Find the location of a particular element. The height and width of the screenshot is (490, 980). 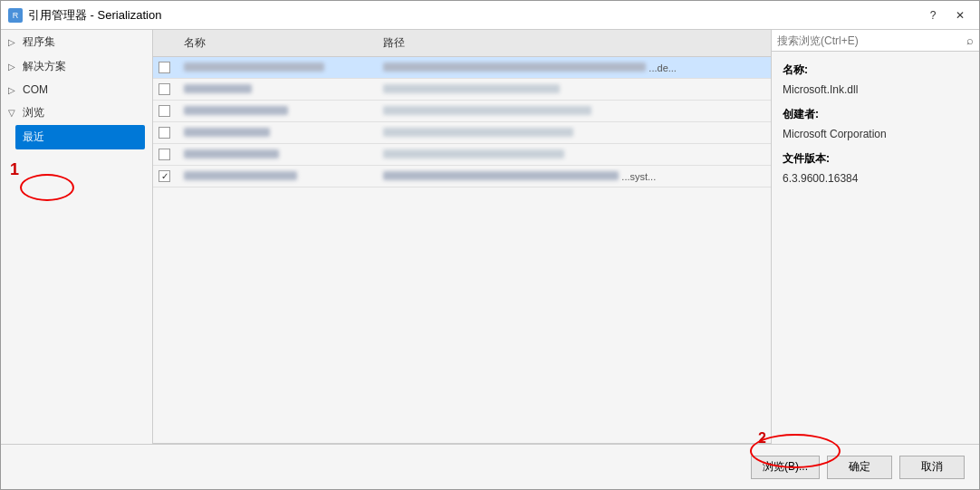

number-label-2: 2 is located at coordinates (763, 438).